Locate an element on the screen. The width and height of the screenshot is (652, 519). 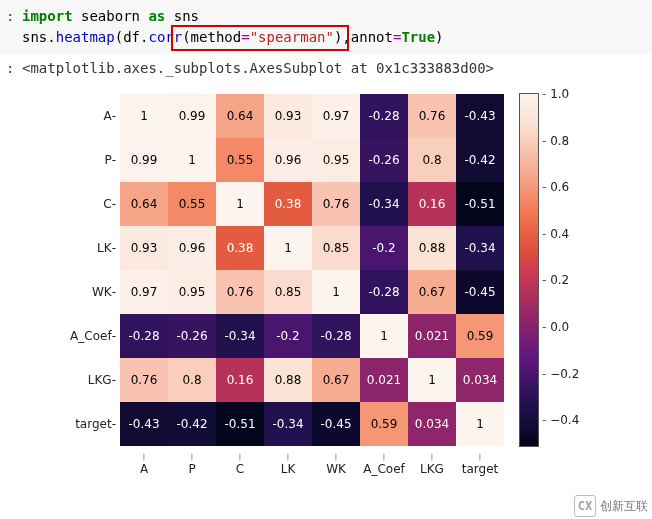
x-tick: A is located at coordinates (144, 462).